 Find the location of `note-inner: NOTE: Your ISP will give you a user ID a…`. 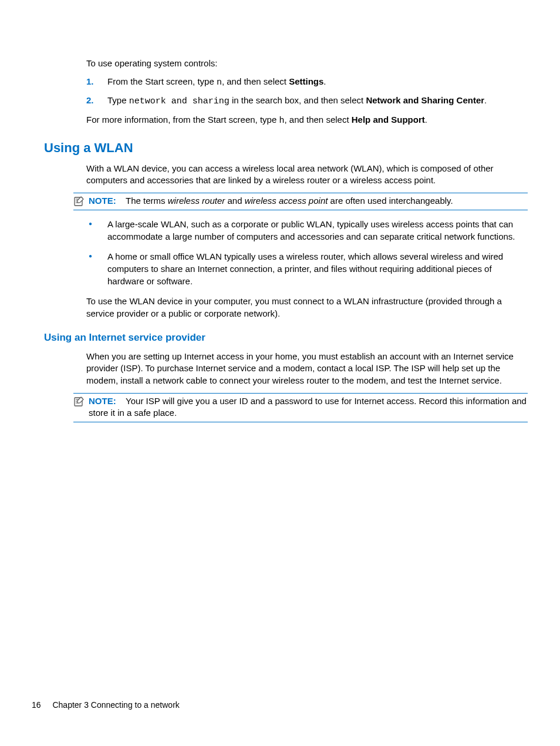

note-inner: NOTE: Your ISP will give you a user ID a… is located at coordinates (301, 408).